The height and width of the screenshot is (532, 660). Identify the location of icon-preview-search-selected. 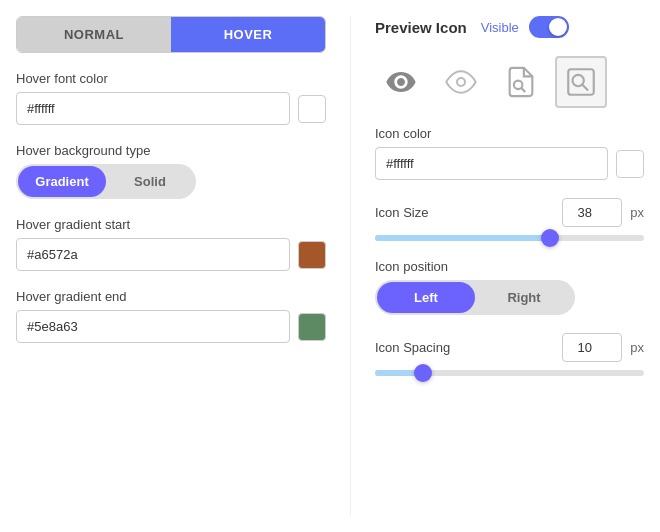
(581, 82).